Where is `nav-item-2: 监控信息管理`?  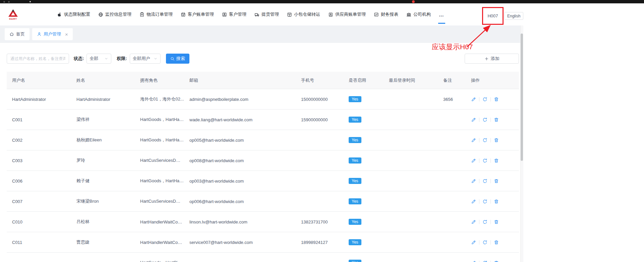 nav-item-2: 监控信息管理 is located at coordinates (115, 14).